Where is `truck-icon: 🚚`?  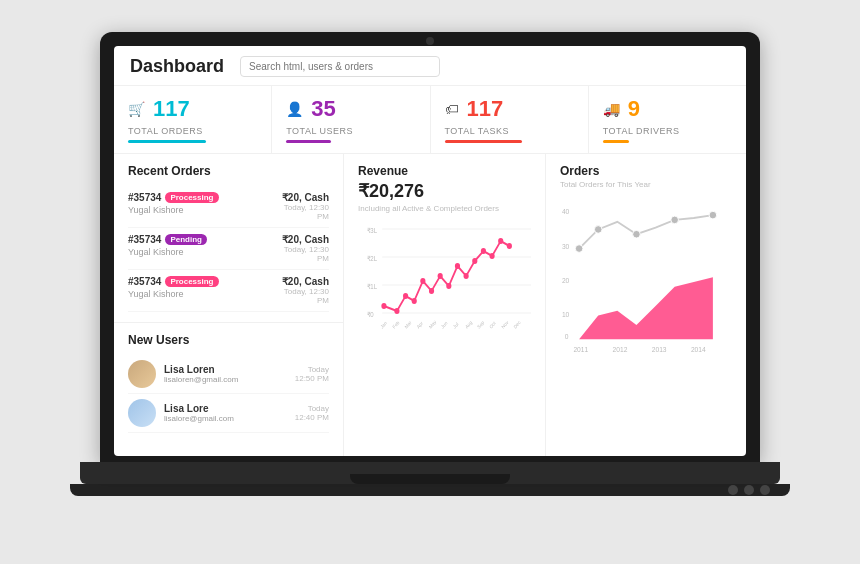
truck-icon: 🚚 is located at coordinates (612, 109).